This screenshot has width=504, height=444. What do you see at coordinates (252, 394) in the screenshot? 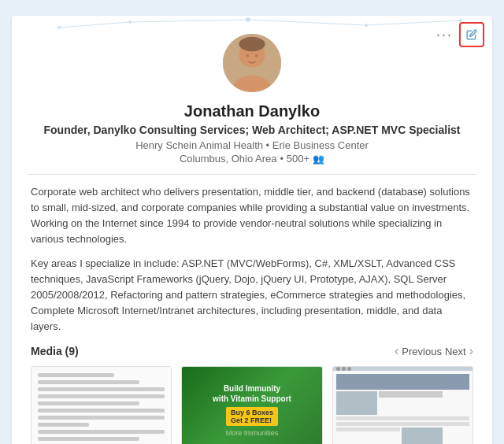
I see `promo-headline: Build Immunitywith Vitamin Support` at bounding box center [252, 394].